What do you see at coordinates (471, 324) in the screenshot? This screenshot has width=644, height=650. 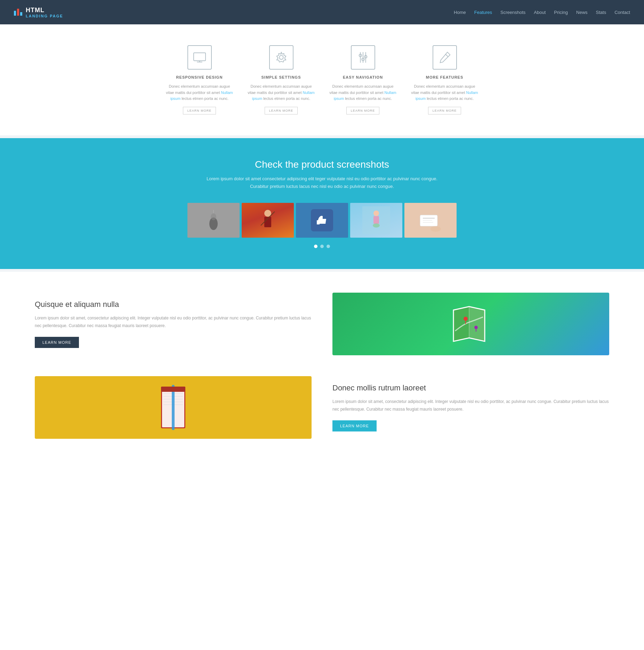 I see `map-image` at bounding box center [471, 324].